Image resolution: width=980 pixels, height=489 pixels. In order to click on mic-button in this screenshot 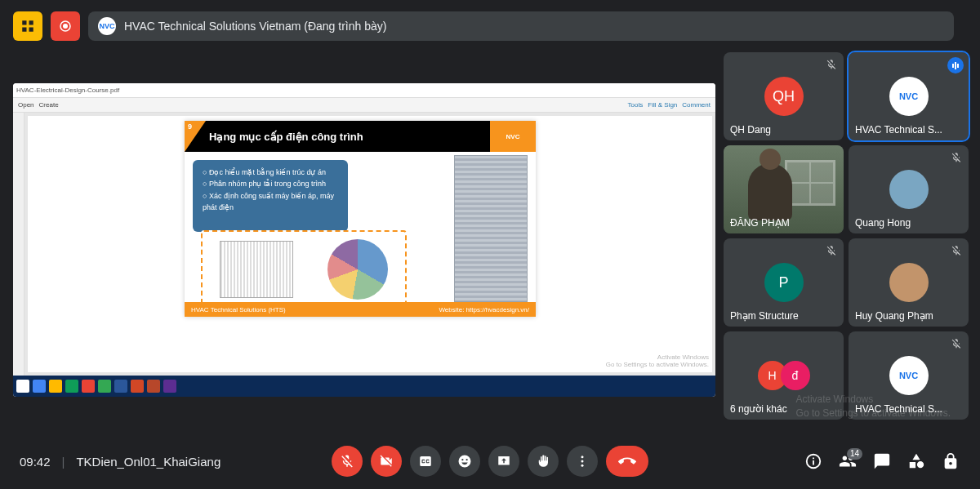, I will do `click(347, 461)`.